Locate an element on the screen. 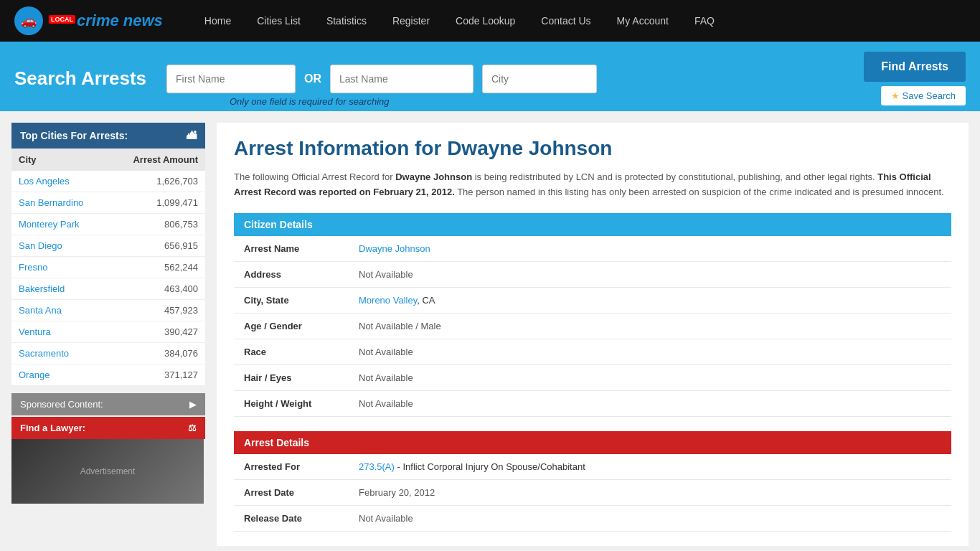 The width and height of the screenshot is (980, 551). height-weight-label: Height / Weight is located at coordinates (291, 403).